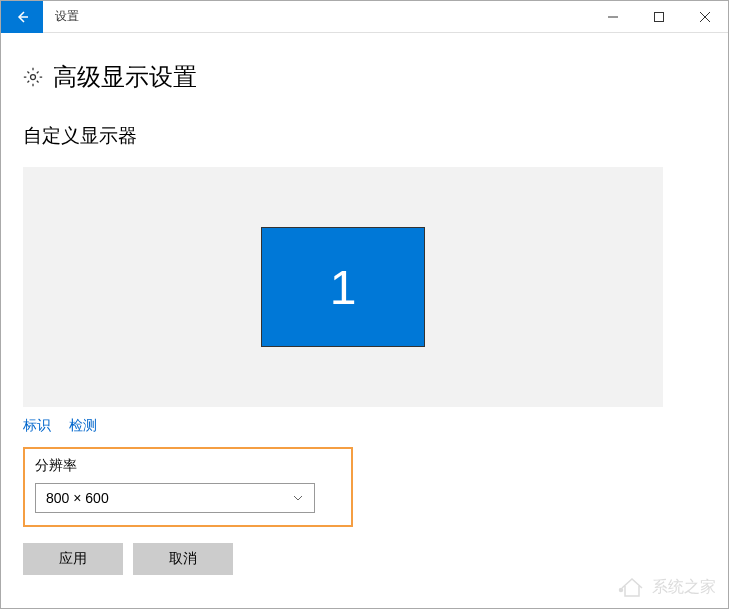 The image size is (729, 609). I want to click on resolution-value: 800 × 600, so click(78, 498).